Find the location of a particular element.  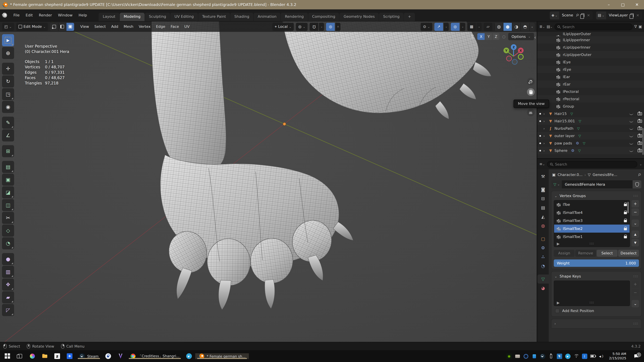

panel-title: Vertex Groups is located at coordinates (573, 196).